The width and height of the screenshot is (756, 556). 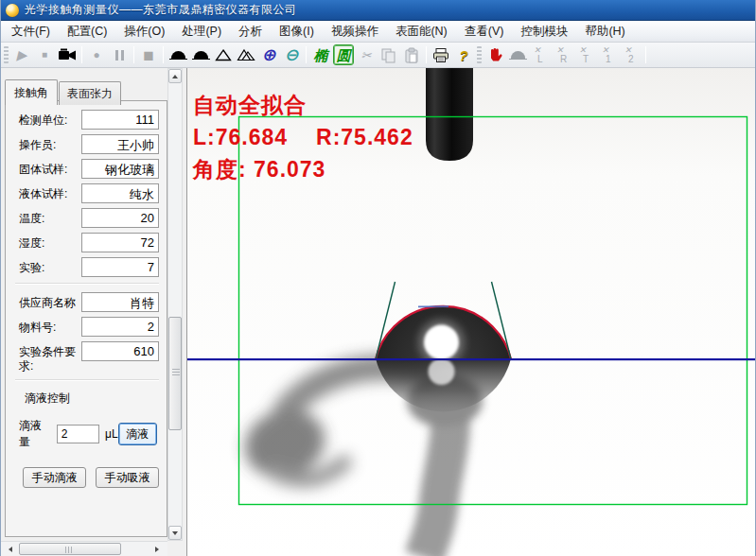 What do you see at coordinates (144, 32) in the screenshot?
I see `menu-item: 操作(O)` at bounding box center [144, 32].